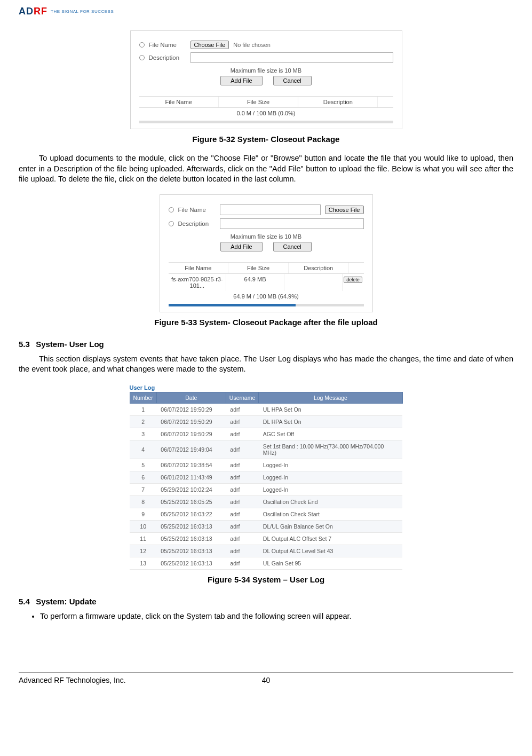 The image size is (532, 756). I want to click on userlog-paragraph: This section displays system events that…, so click(266, 364).